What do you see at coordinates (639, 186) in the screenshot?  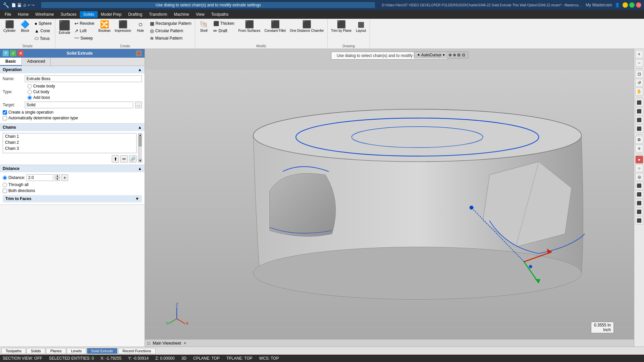 I see `rt-extra4: ⬛` at bounding box center [639, 186].